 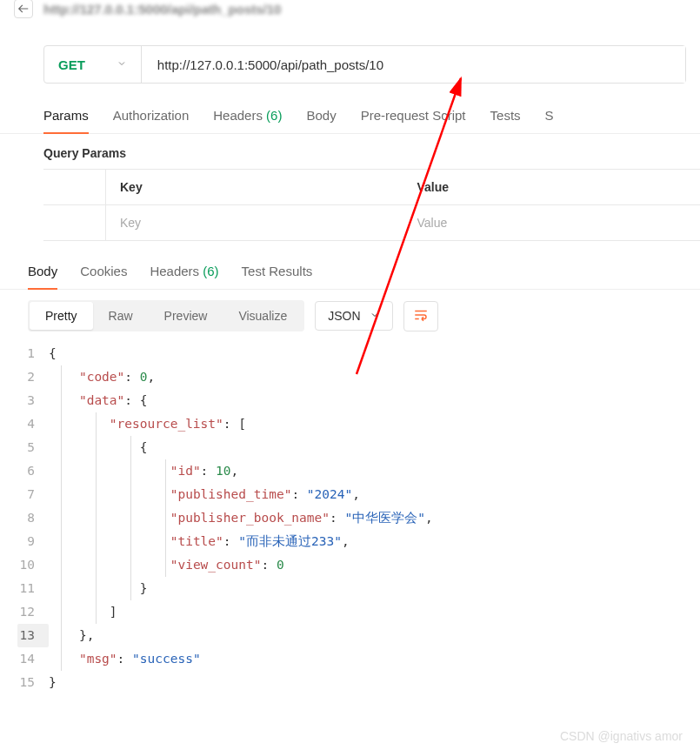 I want to click on code-line: 11 }, so click(x=358, y=588).